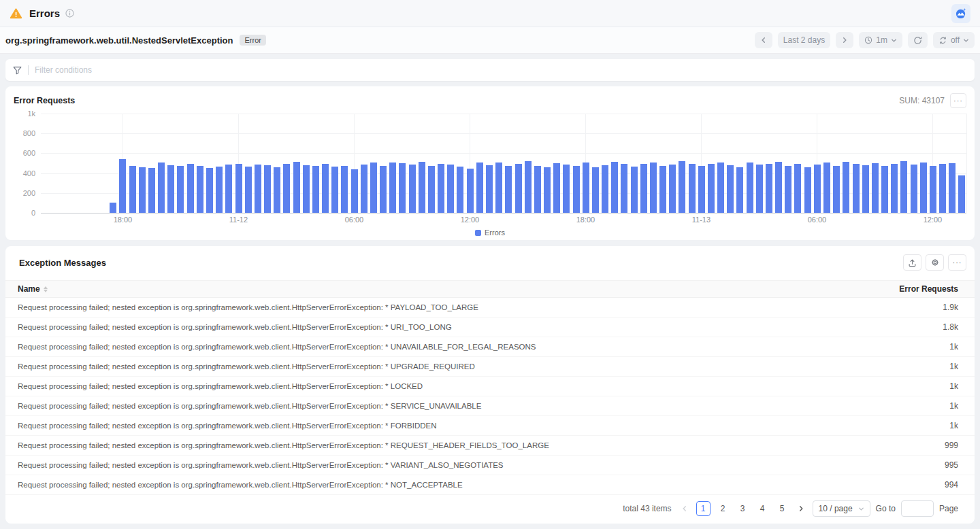 This screenshot has width=980, height=529. I want to click on sort-icon, so click(46, 290).